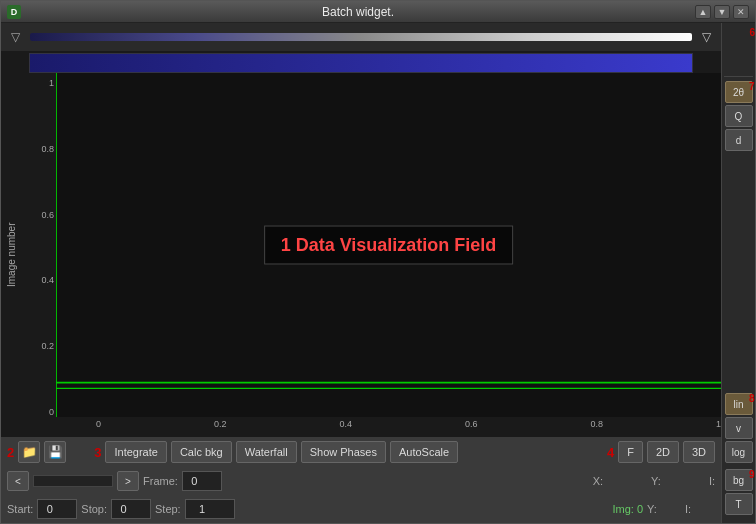  What do you see at coordinates (16, 37) in the screenshot?
I see `left-thumb-icon: ▽` at bounding box center [16, 37].